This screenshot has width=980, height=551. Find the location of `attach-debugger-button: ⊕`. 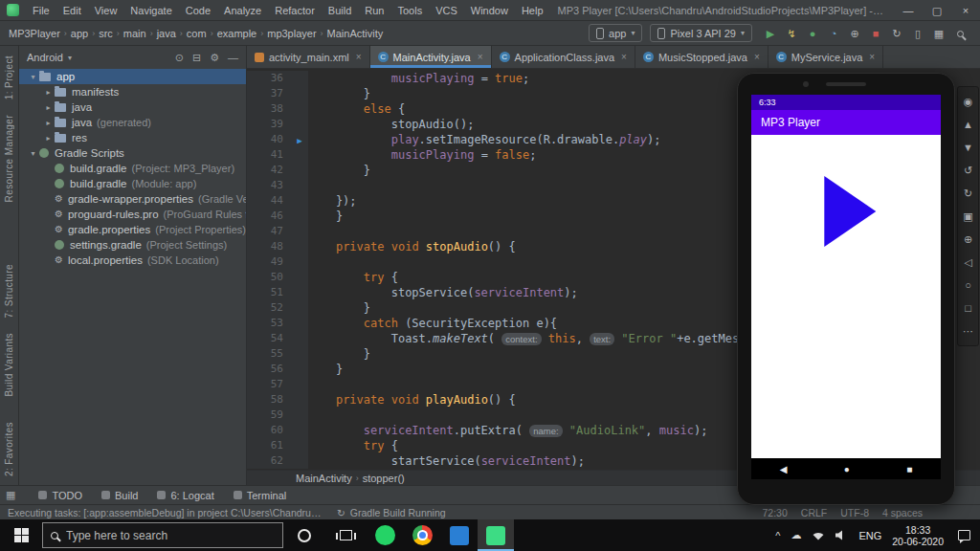

attach-debugger-button: ⊕ is located at coordinates (855, 33).